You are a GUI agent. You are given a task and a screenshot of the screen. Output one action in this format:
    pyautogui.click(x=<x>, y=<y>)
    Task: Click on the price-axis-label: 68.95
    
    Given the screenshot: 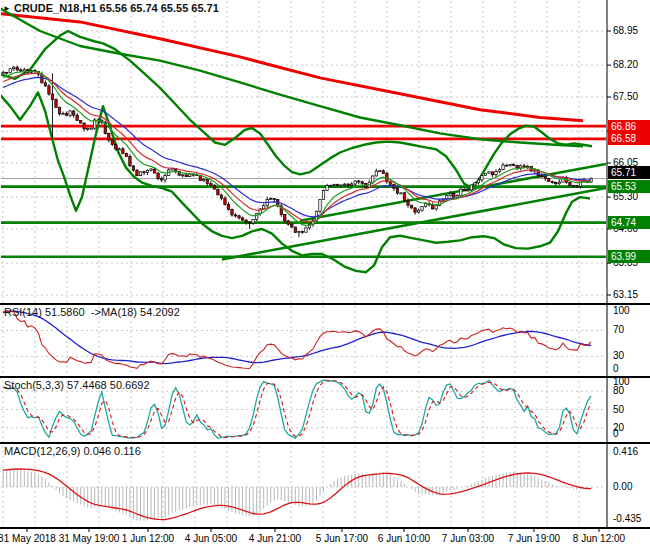 What is the action you would take?
    pyautogui.click(x=626, y=31)
    